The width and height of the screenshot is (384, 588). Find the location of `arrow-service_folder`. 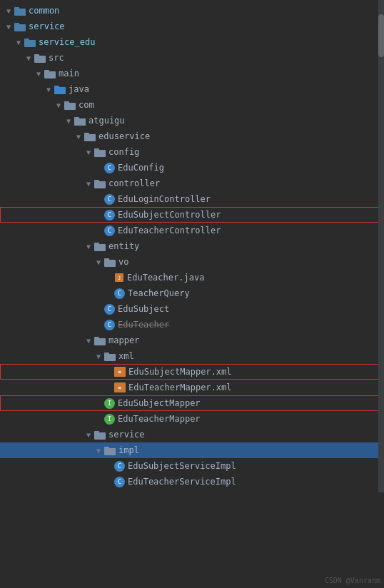

arrow-service_folder is located at coordinates (89, 435).